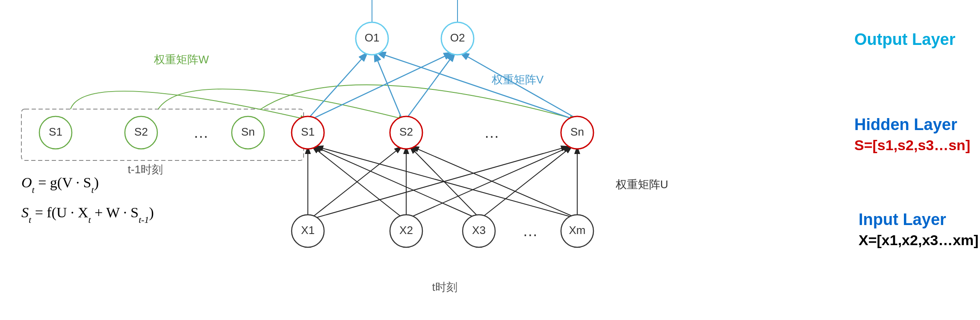 Image resolution: width=980 pixels, height=320 pixels. Describe the element at coordinates (120, 201) in the screenshot. I see `formula-container: Ot = g(V · St) St = f(U · Xt + W · St-1)` at that location.